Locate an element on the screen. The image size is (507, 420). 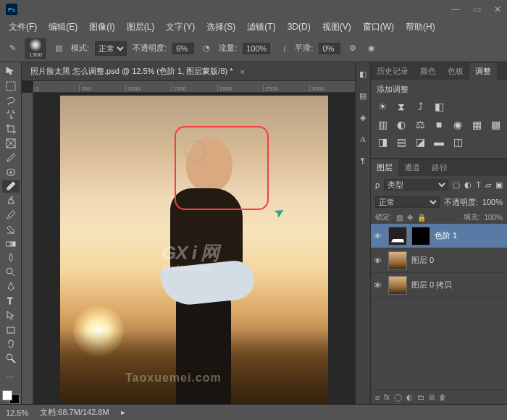
layer-thumb-image is located at coordinates (398, 261).